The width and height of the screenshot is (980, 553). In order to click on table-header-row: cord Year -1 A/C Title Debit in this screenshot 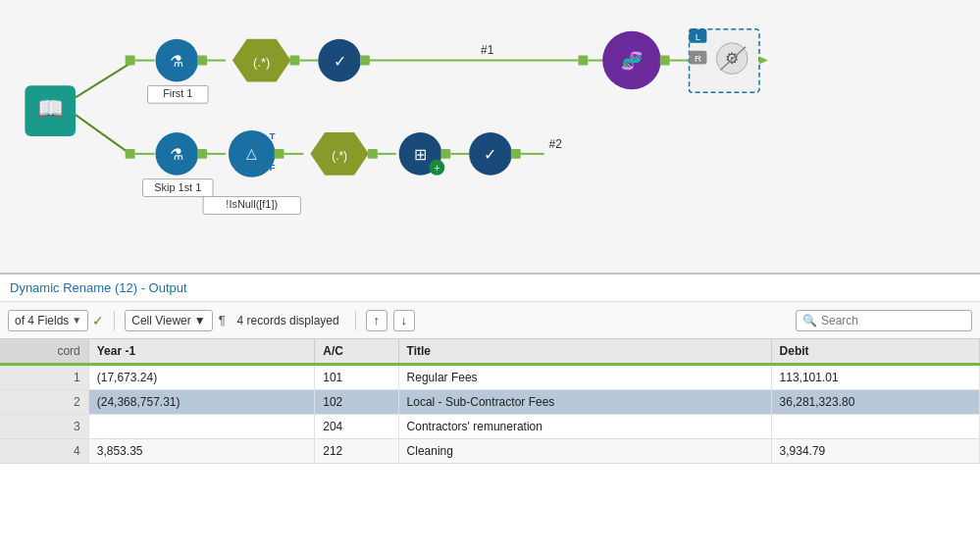, I will do `click(490, 352)`.